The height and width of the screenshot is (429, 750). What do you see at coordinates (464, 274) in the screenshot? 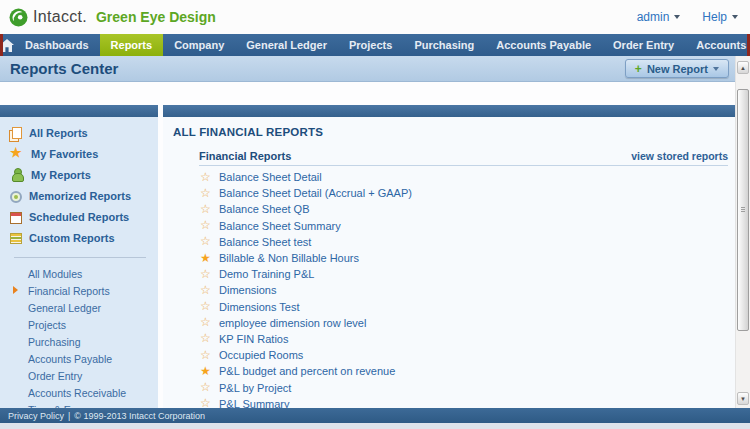
I see `report-row: Demo Training P&L` at bounding box center [464, 274].